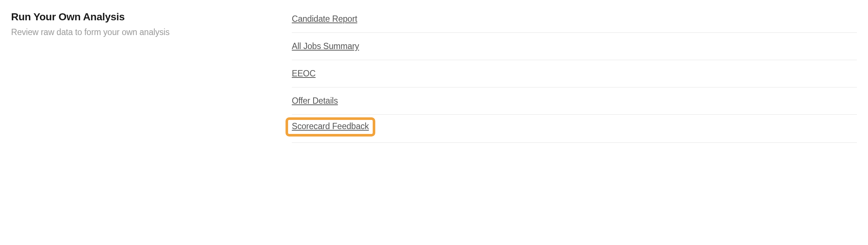 Image resolution: width=868 pixels, height=245 pixels. What do you see at coordinates (144, 17) in the screenshot?
I see `section-title: Run Your Own Analysis` at bounding box center [144, 17].